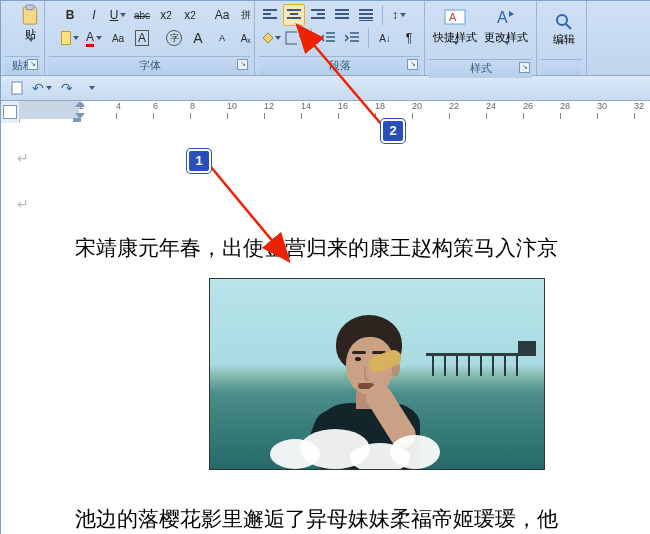 The height and width of the screenshot is (534, 650). Describe the element at coordinates (326, 88) in the screenshot. I see `quick-access-toolbar: ↶ ↷` at that location.